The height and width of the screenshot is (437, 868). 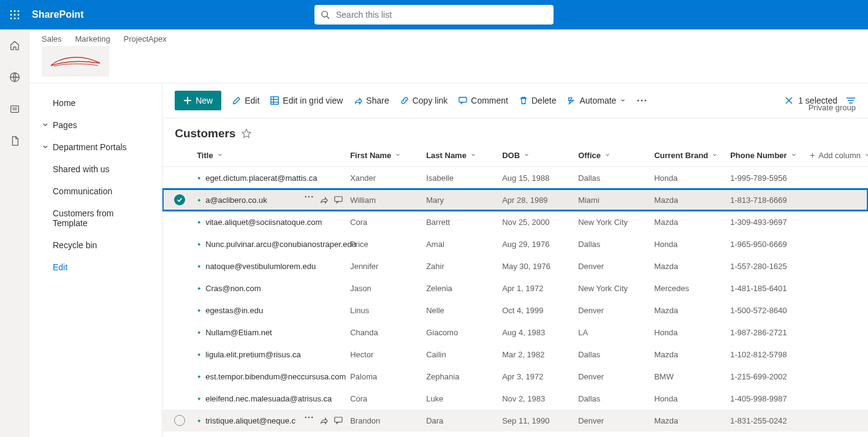 What do you see at coordinates (58, 15) in the screenshot?
I see `brand-label: SharePoint` at bounding box center [58, 15].